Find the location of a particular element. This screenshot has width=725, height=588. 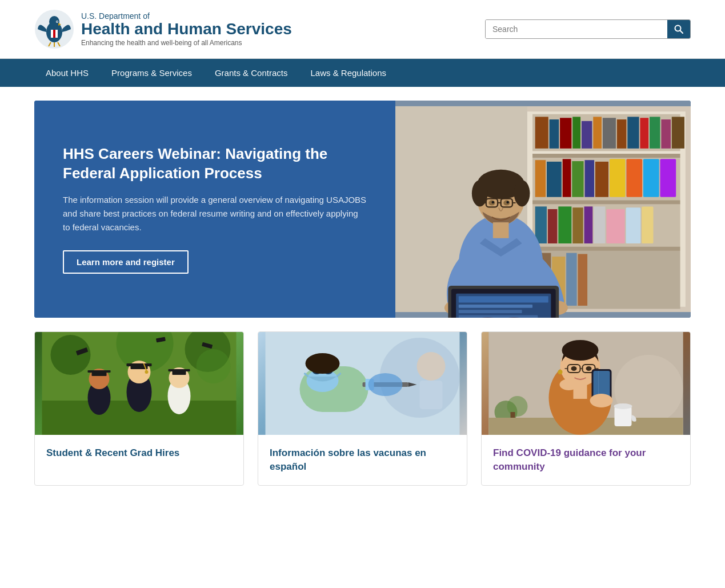

card-vacunas: Información sobre las vacunas en español is located at coordinates (362, 409).